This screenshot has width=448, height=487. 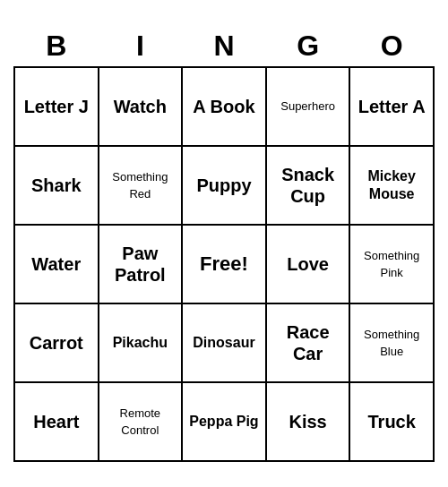 What do you see at coordinates (224, 422) in the screenshot?
I see `bingo-cell-4-2: Peppa Pig` at bounding box center [224, 422].